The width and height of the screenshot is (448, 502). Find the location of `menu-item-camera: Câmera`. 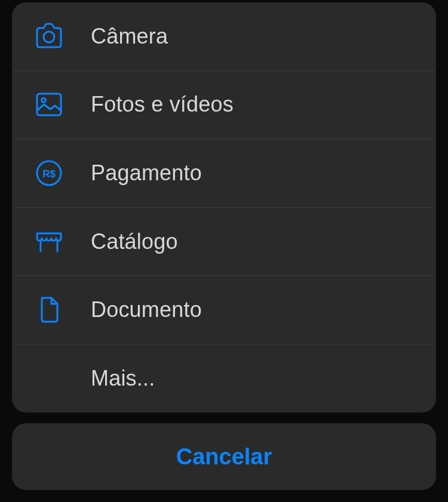

menu-item-camera: Câmera is located at coordinates (224, 37).